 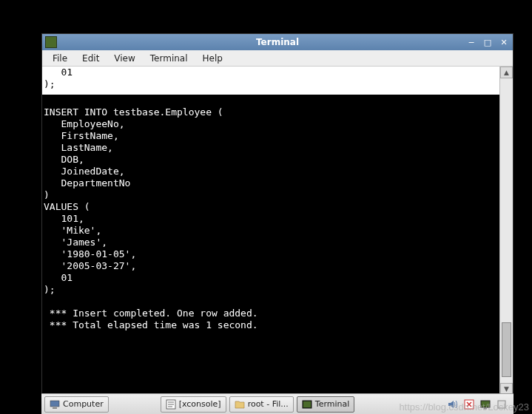 What do you see at coordinates (277, 42) in the screenshot?
I see `titlebar: Terminal ─ □ ✕` at bounding box center [277, 42].